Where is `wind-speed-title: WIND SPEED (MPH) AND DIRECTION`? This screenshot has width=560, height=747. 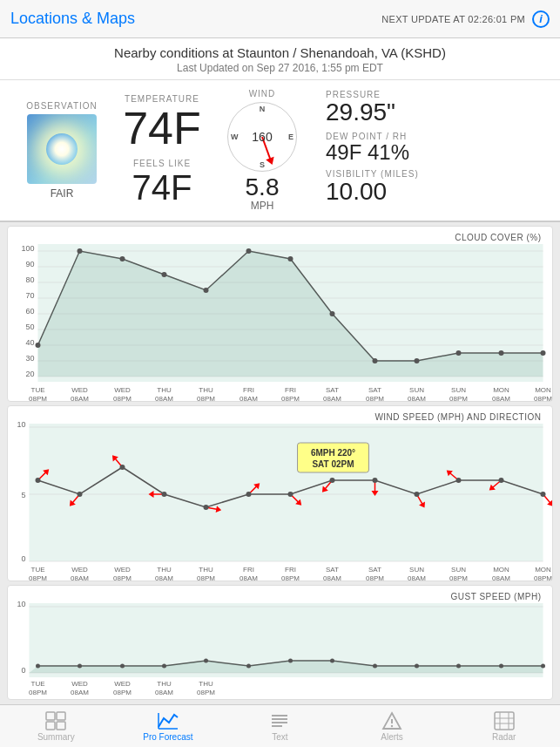
wind-speed-title: WIND SPEED (MPH) AND DIRECTION is located at coordinates (458, 417).